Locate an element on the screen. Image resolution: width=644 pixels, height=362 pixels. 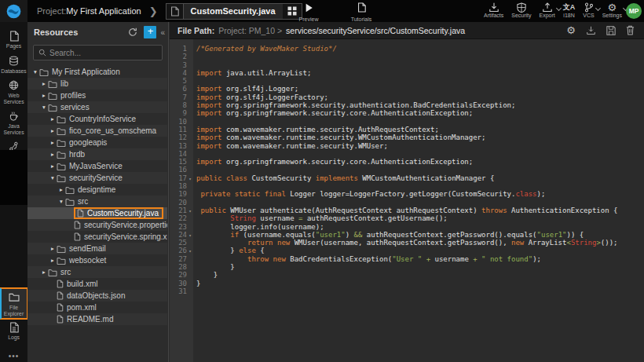
code-line-7: 7import org.slf4j.LoggerFactory; is located at coordinates (407, 97).